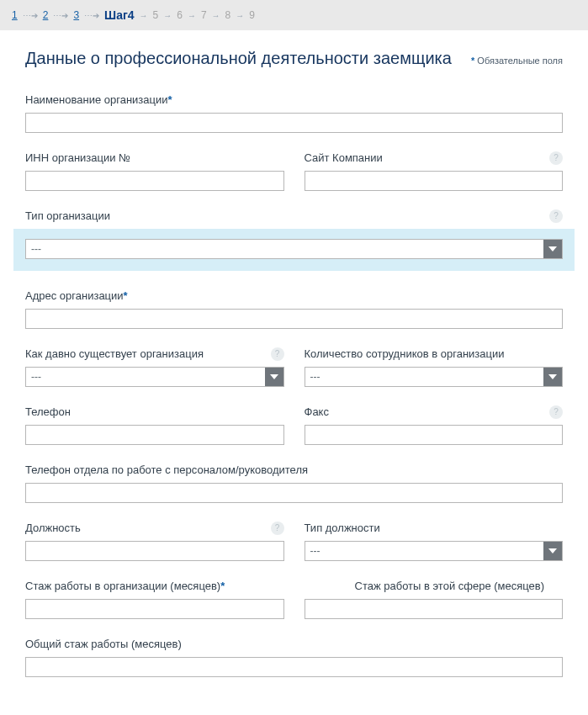 The height and width of the screenshot is (715, 588). What do you see at coordinates (294, 123) in the screenshot?
I see `org-name-input` at bounding box center [294, 123].